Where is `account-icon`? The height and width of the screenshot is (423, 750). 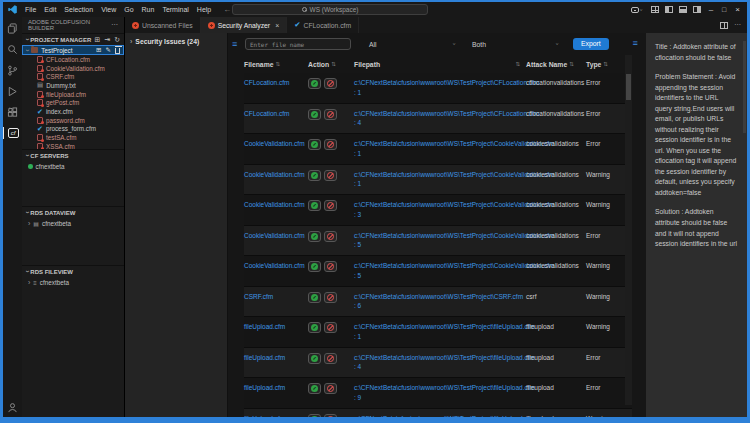 account-icon is located at coordinates (12, 407).